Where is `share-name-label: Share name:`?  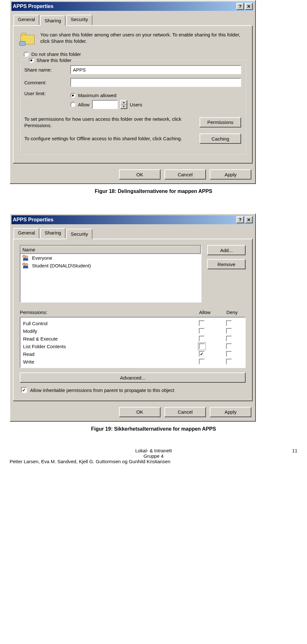
share-name-label: Share name: is located at coordinates (45, 70).